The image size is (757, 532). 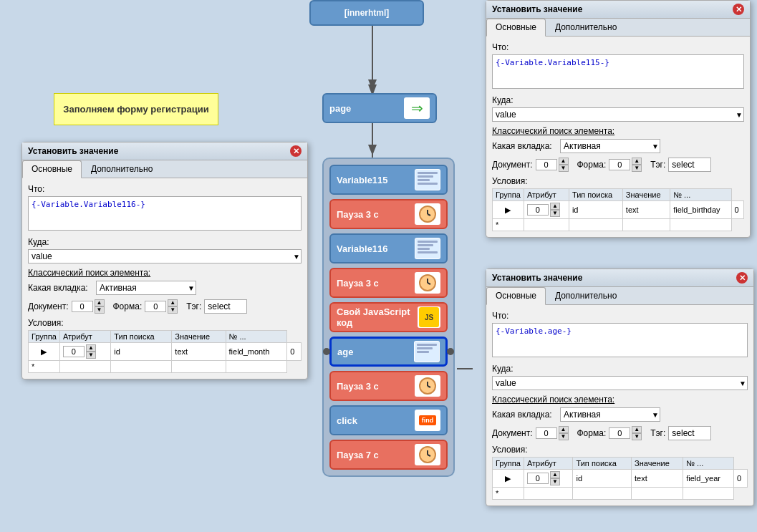 I want to click on dialog2-tag-input, so click(x=690, y=165).